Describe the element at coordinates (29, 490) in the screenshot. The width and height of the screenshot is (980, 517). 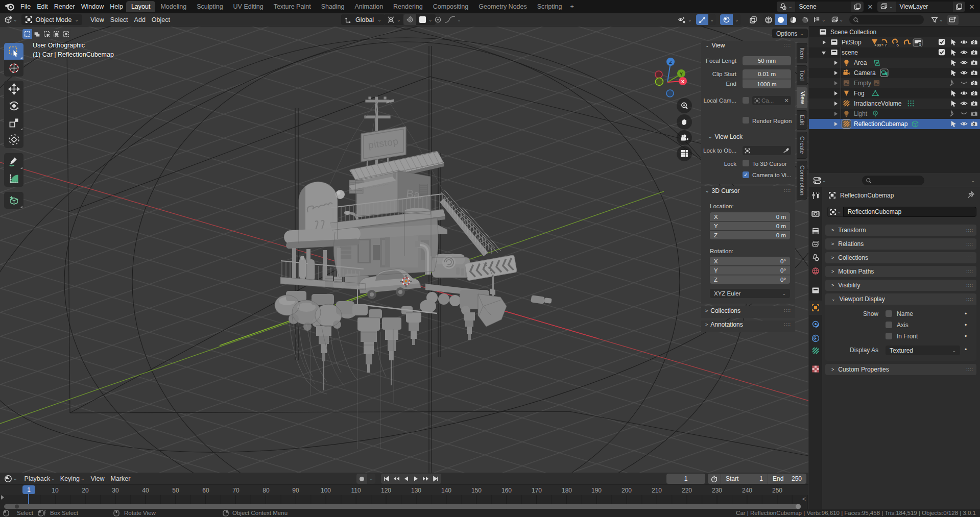
I see `svg-text: 1` at that location.